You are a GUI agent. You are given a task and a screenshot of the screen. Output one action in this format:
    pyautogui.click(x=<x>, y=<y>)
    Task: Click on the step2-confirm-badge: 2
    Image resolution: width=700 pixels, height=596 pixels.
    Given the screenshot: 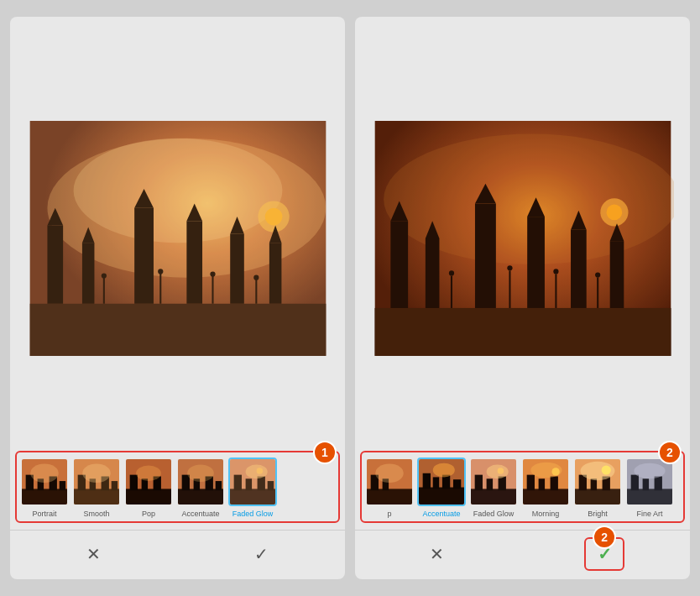 What is the action you would take?
    pyautogui.click(x=604, y=537)
    